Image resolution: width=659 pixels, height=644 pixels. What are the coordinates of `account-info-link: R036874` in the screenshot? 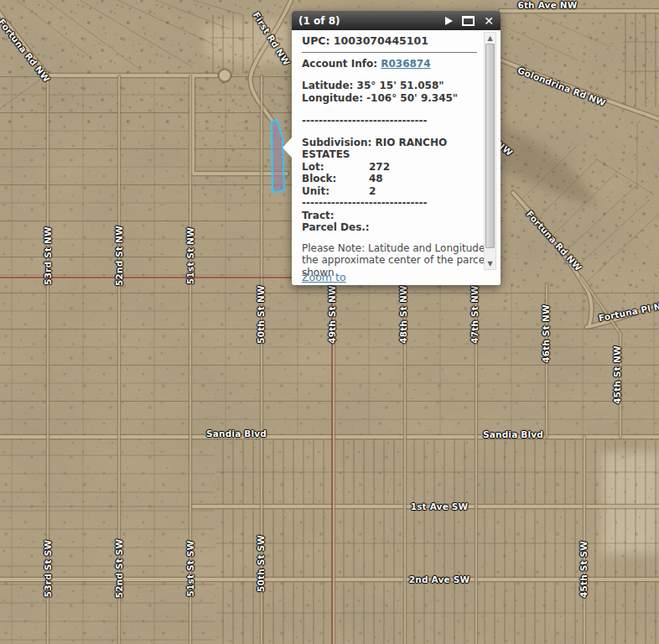 It's located at (406, 64).